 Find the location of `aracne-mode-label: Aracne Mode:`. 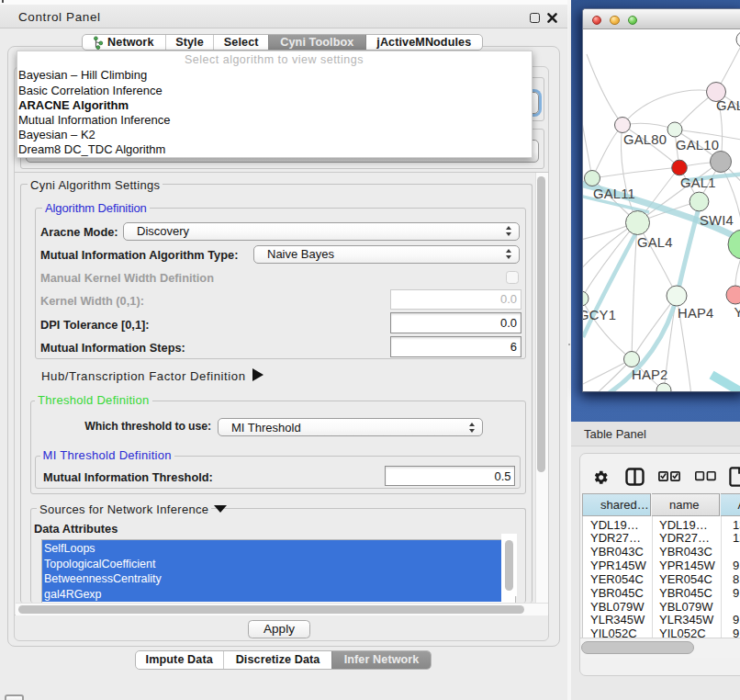

aracne-mode-label: Aracne Mode: is located at coordinates (79, 231).